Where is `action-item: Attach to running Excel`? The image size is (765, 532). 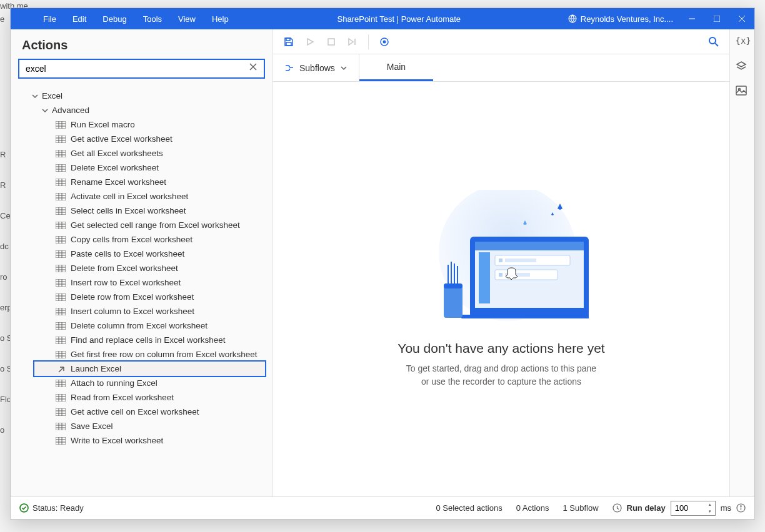 action-item: Attach to running Excel is located at coordinates (141, 383).